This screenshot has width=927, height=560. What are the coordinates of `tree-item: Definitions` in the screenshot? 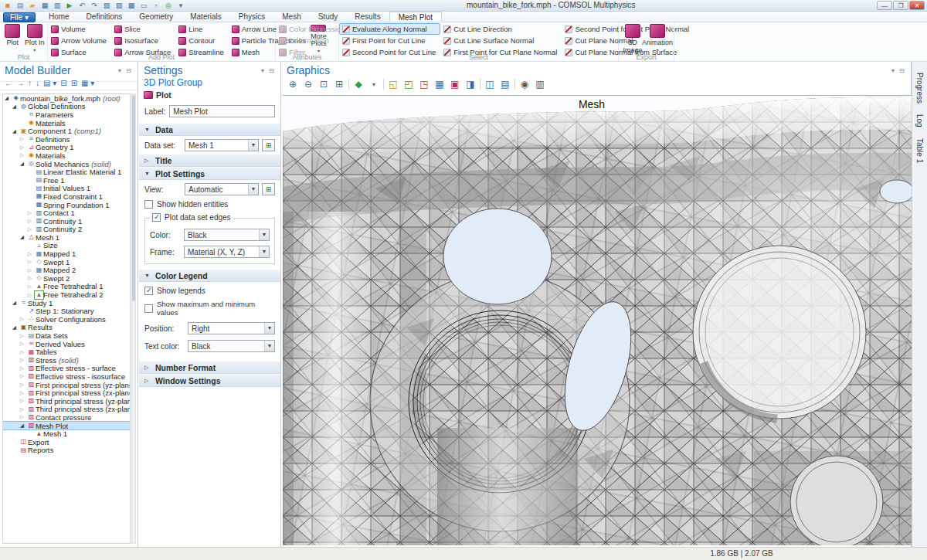 It's located at (66, 139).